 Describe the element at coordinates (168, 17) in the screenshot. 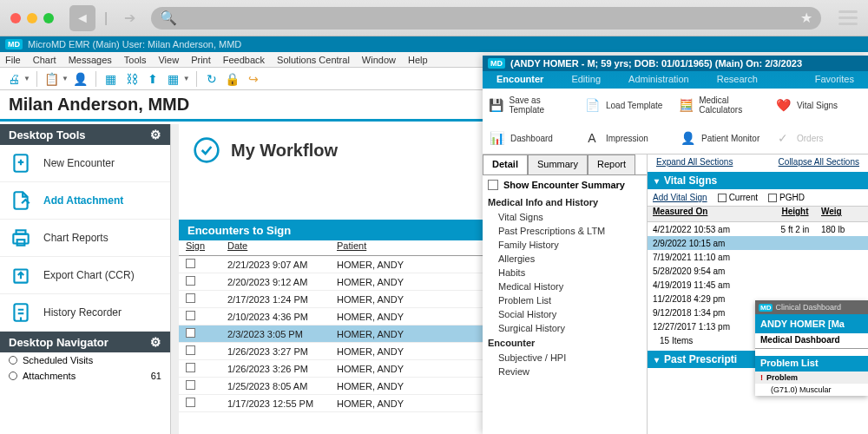

I see `search-icon: 🔍` at that location.